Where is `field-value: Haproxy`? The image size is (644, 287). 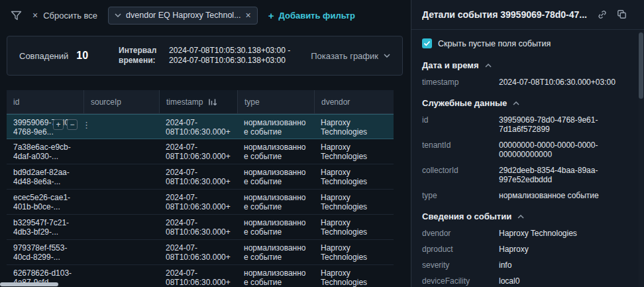
field-value: Haproxy is located at coordinates (514, 249).